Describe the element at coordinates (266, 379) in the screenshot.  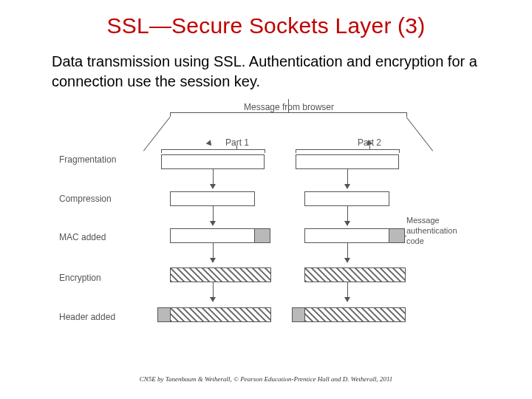
I see `footer-credit: CN5E by Tanenbaum & Wetherall, © Pearson…` at that location.